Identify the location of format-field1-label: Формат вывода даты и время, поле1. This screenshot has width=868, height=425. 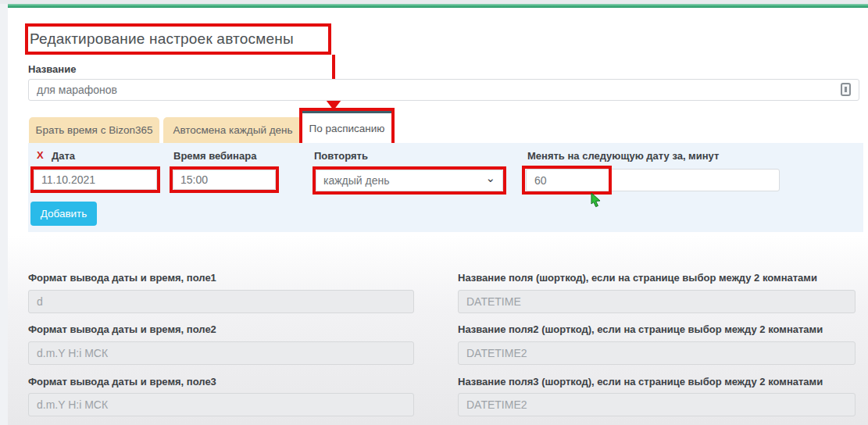
(221, 278).